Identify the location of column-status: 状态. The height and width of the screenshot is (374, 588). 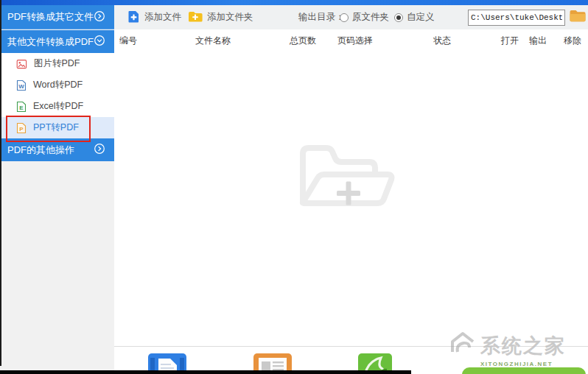
(442, 41).